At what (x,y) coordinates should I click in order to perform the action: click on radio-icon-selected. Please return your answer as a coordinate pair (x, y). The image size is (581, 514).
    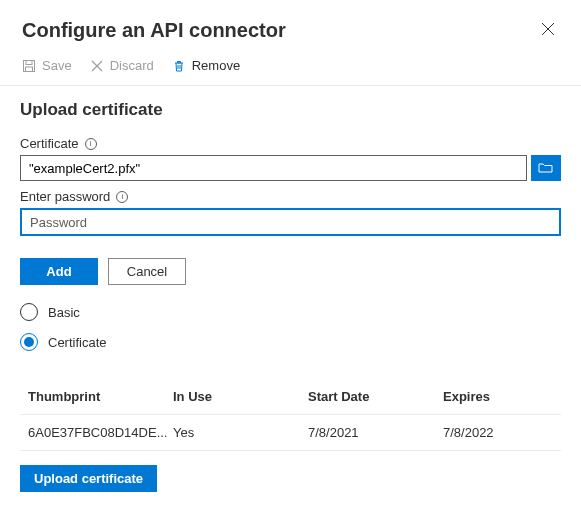
    Looking at the image, I should click on (29, 342).